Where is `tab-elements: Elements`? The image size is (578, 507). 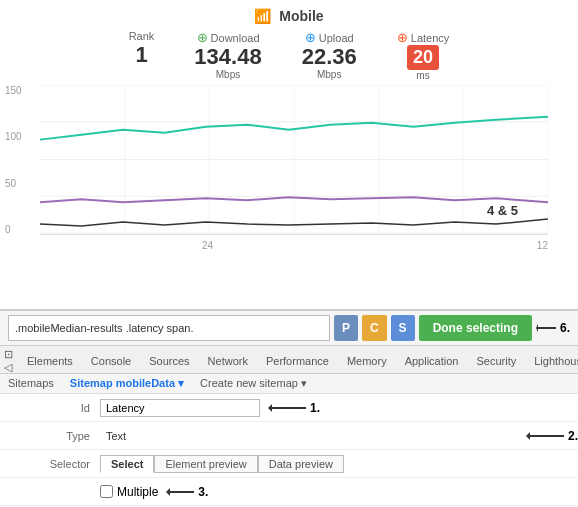
tab-elements: Elements is located at coordinates (50, 361).